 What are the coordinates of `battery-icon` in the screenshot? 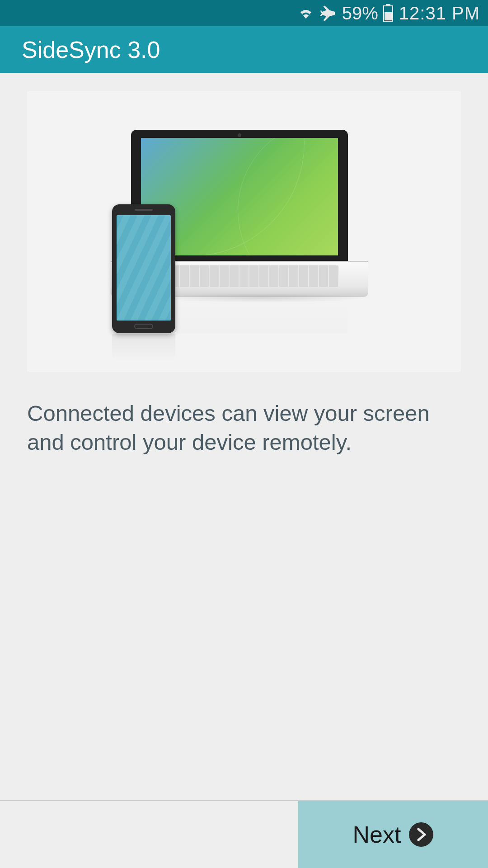 It's located at (388, 13).